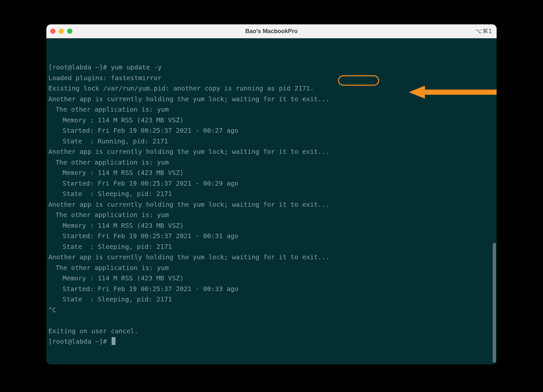  I want to click on window-titlebar: Bao's MacbookPro ⌥⌘1, so click(272, 31).